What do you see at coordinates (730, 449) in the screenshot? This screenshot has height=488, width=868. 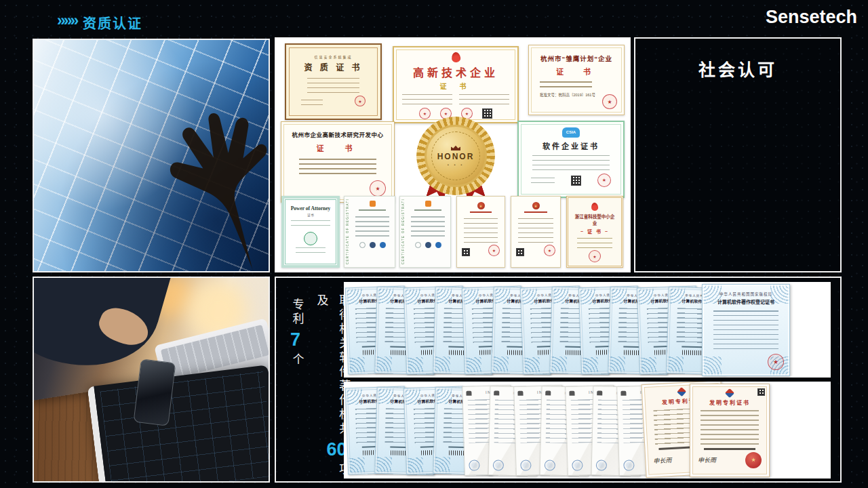 I see `divider-bar` at bounding box center [730, 449].